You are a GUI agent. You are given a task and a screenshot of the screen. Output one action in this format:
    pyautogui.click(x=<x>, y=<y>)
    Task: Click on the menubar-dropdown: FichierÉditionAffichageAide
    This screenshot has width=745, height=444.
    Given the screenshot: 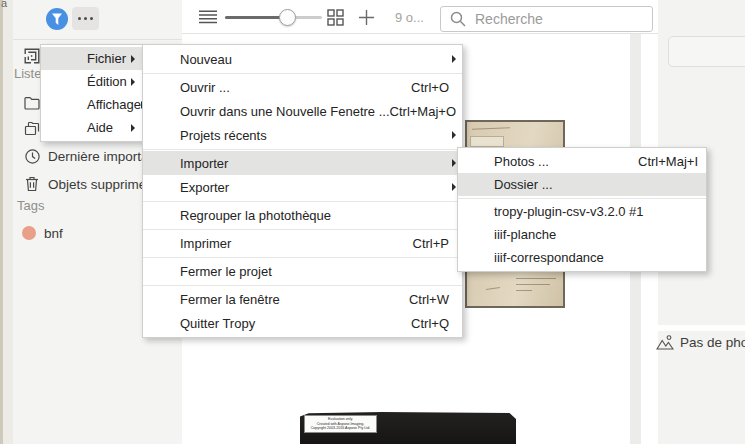 What is the action you would take?
    pyautogui.click(x=92, y=93)
    